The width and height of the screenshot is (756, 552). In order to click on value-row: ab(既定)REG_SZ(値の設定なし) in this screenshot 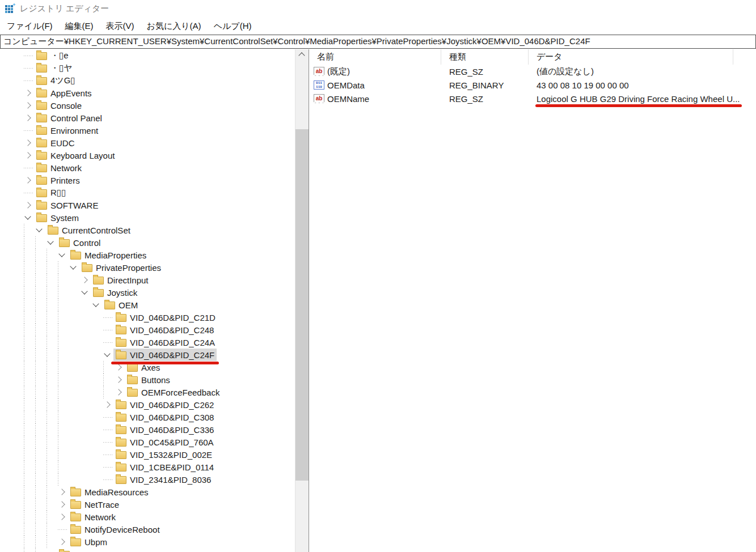, I will do `click(533, 71)`.